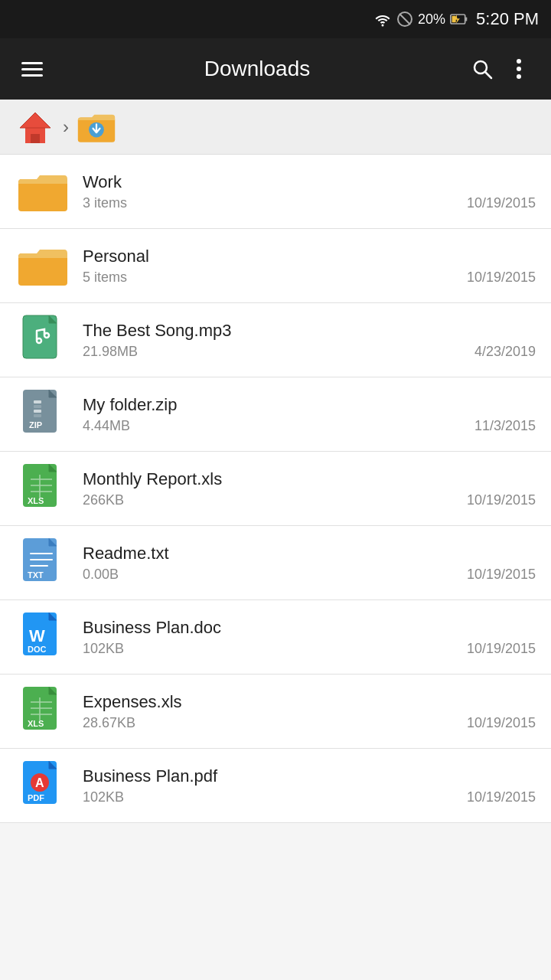 The image size is (551, 980). Describe the element at coordinates (309, 637) in the screenshot. I see `file-info: Business Plan.doc 102KB 10/19/2015` at that location.